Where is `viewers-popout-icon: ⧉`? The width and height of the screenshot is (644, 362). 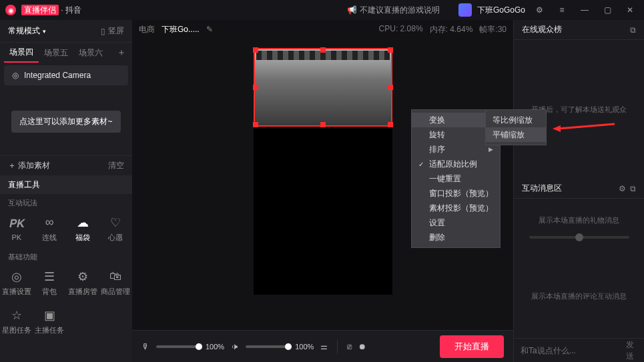
viewers-popout-icon: ⧉ is located at coordinates (633, 30).